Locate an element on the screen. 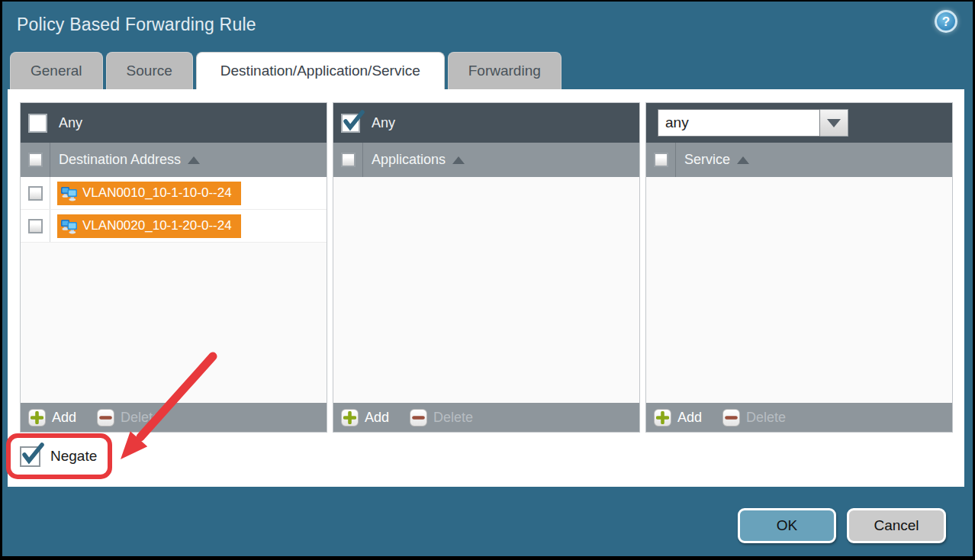  address-object-chip: VLAN0010_10-1-10-0--24 is located at coordinates (150, 194).